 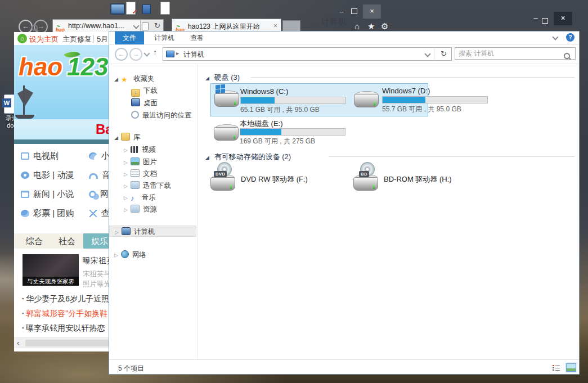 I want to click on hard-drive-icon, so click(x=227, y=99).